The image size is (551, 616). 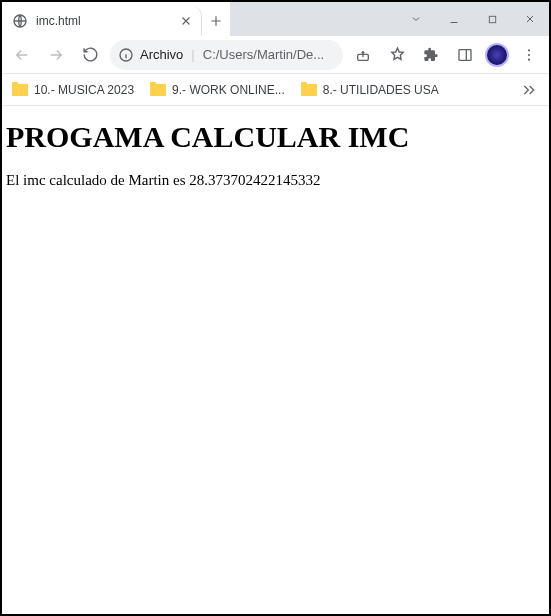 I want to click on bookmark-item: 10.- MUSICA 2023, so click(x=73, y=90).